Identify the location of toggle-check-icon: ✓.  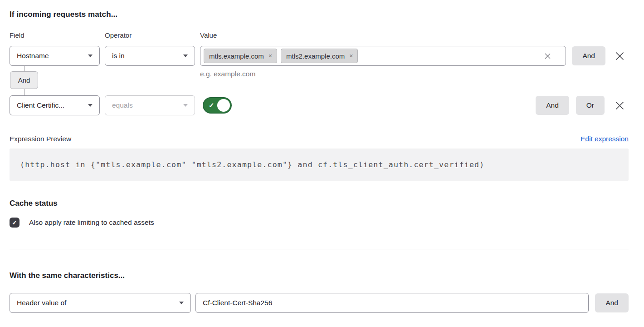
(211, 105).